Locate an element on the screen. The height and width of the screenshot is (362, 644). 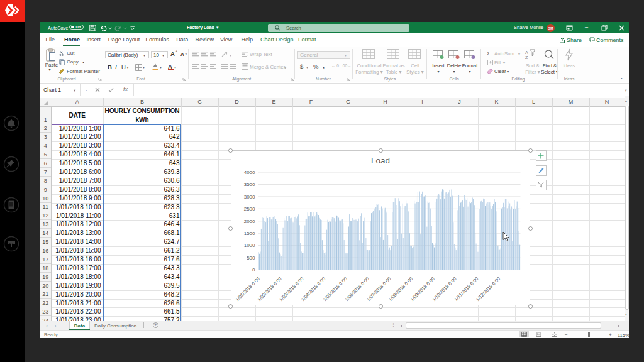
svg-text: 1500 is located at coordinates (249, 234).